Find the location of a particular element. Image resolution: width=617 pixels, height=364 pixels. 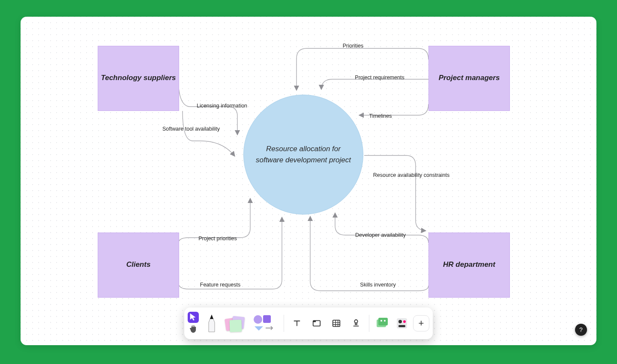

label-skills-inventory: Skills inventory is located at coordinates (378, 285).